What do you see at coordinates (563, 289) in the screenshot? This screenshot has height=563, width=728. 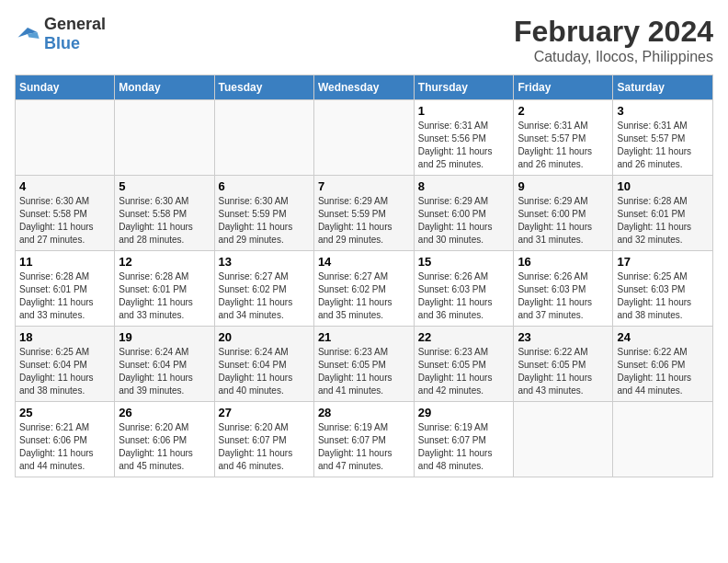 I see `calendar-cell: 16Sunrise: 6:26 AM Sunset: 6:03 PM Dayli…` at bounding box center [563, 289].